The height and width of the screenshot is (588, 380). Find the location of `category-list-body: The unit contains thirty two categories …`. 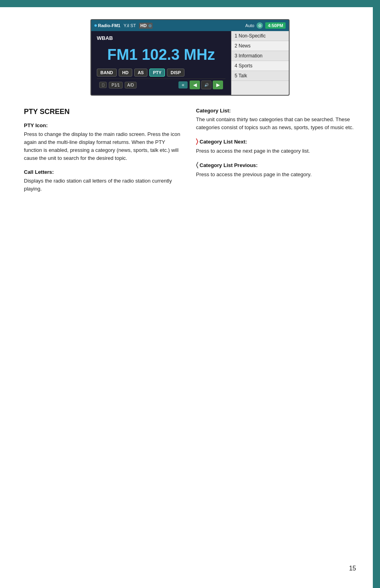

category-list-body: The unit contains thirty two categories … is located at coordinates (276, 124).